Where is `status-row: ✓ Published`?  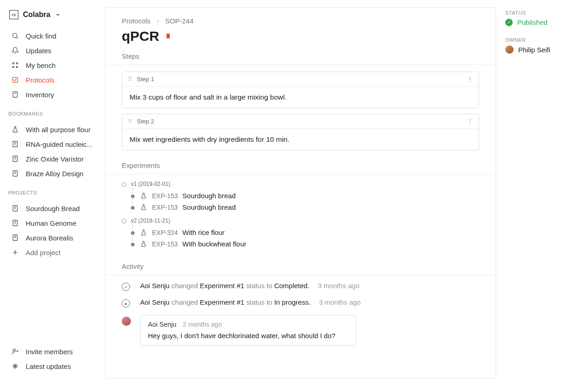
status-row: ✓ Published is located at coordinates (542, 22).